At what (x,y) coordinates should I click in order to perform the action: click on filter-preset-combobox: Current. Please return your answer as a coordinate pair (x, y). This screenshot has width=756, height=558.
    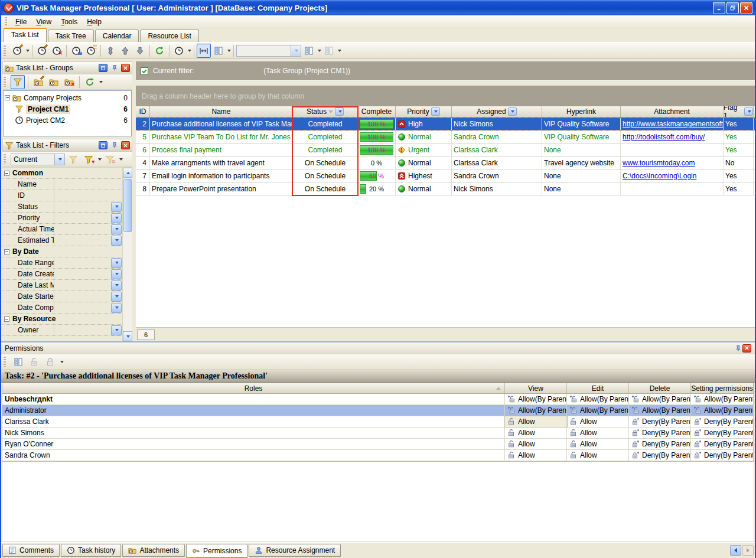
    Looking at the image, I should click on (38, 159).